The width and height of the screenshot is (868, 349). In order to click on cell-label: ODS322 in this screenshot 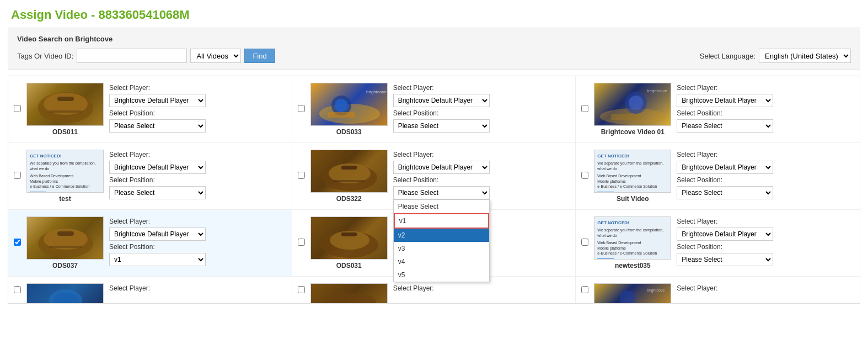, I will do `click(349, 199)`.